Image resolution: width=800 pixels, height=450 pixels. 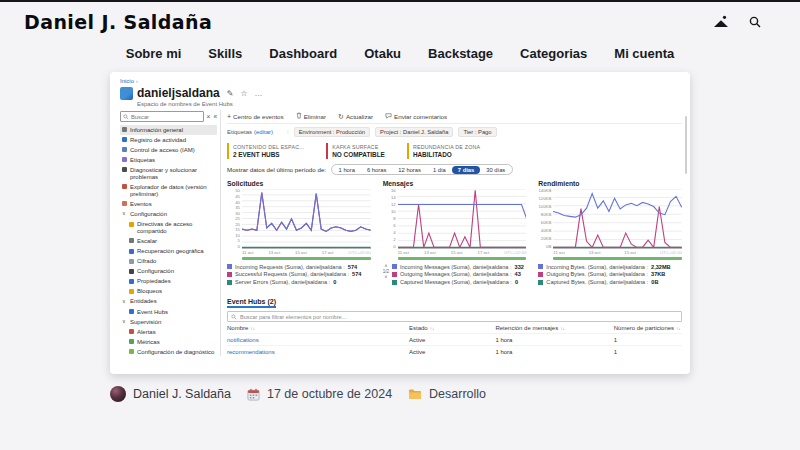 What do you see at coordinates (118, 394) in the screenshot?
I see `avatar` at bounding box center [118, 394].